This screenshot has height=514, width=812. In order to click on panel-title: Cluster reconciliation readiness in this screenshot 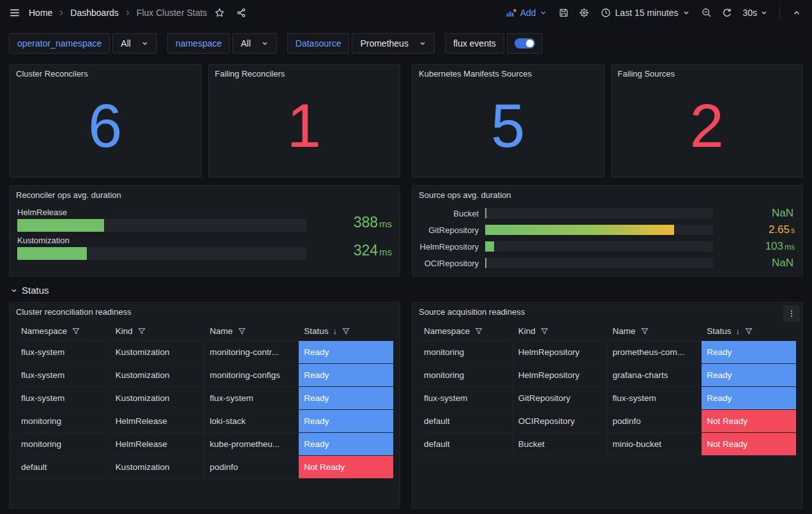, I will do `click(204, 311)`.